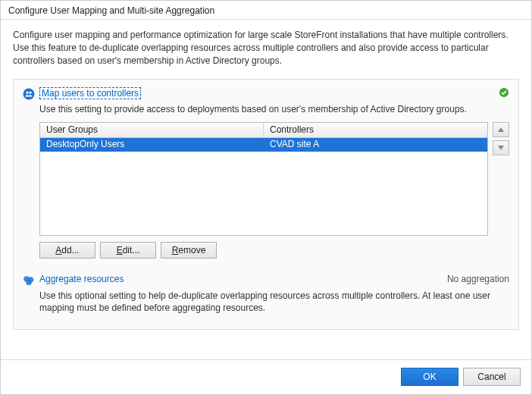 This screenshot has height=395, width=532. What do you see at coordinates (264, 145) in the screenshot?
I see `table-row: DesktopOnly Users CVAD site A` at bounding box center [264, 145].